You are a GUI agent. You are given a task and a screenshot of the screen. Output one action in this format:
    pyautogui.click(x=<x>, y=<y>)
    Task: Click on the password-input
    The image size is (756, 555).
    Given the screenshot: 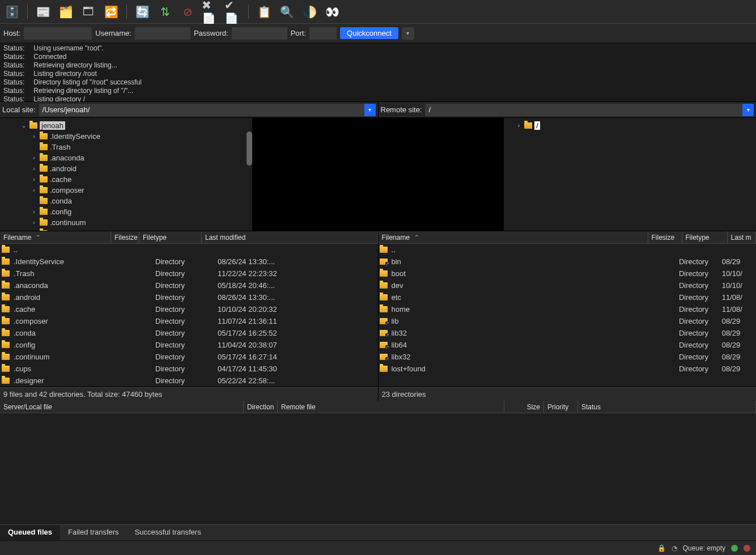 What is the action you would take?
    pyautogui.click(x=260, y=33)
    